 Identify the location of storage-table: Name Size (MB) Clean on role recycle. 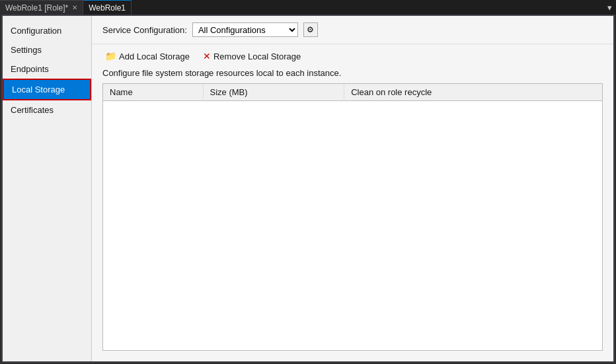
(353, 92).